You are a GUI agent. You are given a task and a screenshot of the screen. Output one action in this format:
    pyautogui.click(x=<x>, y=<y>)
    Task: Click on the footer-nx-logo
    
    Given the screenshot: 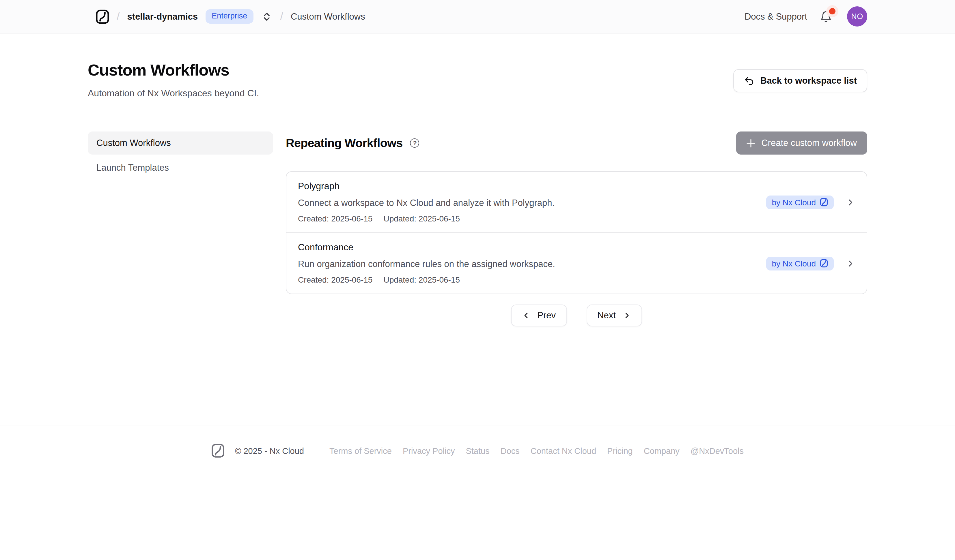 What is the action you would take?
    pyautogui.click(x=218, y=451)
    